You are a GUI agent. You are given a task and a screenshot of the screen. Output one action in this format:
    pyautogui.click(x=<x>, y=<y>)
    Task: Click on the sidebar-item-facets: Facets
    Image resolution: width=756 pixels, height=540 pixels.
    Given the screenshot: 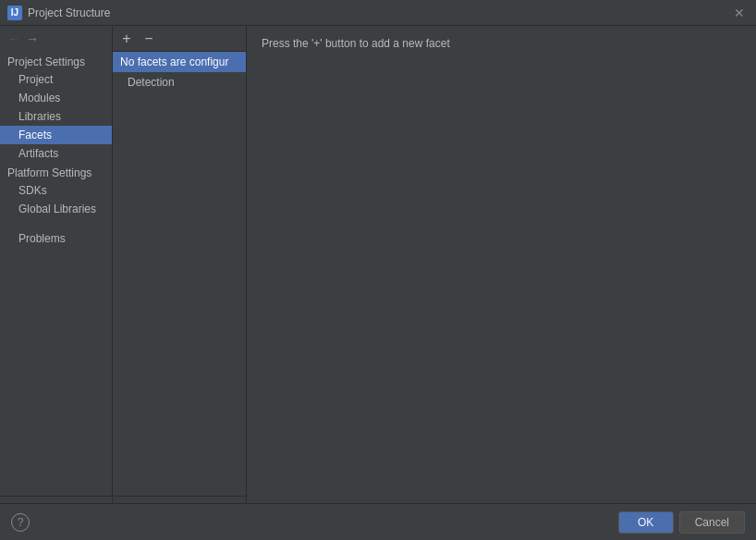 What is the action you would take?
    pyautogui.click(x=55, y=135)
    